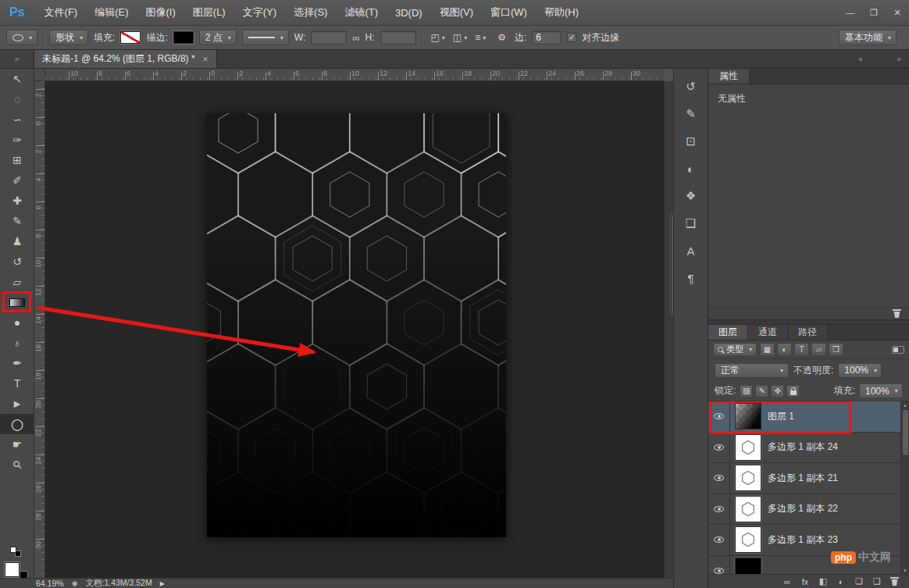 The width and height of the screenshot is (909, 588). Describe the element at coordinates (691, 278) in the screenshot. I see `paragraph-panel-icon: ¶` at that location.